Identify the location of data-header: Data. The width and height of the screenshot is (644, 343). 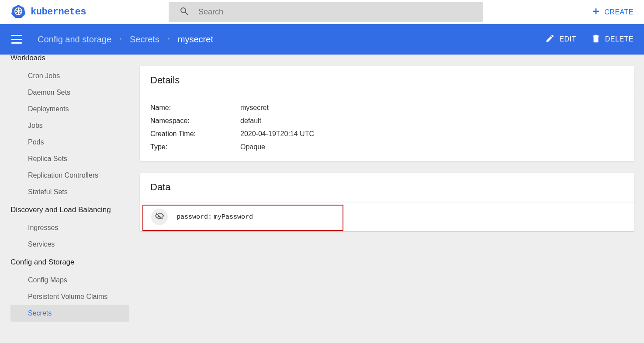
(387, 188).